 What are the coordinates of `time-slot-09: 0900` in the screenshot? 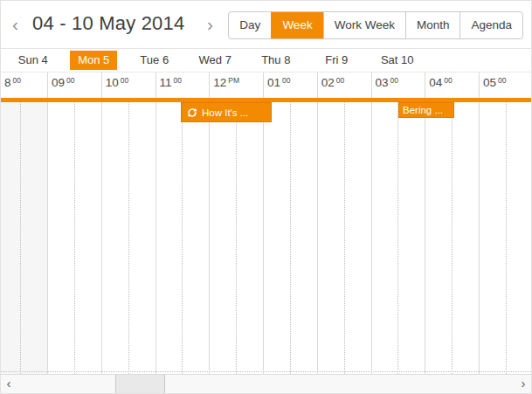 It's located at (74, 86).